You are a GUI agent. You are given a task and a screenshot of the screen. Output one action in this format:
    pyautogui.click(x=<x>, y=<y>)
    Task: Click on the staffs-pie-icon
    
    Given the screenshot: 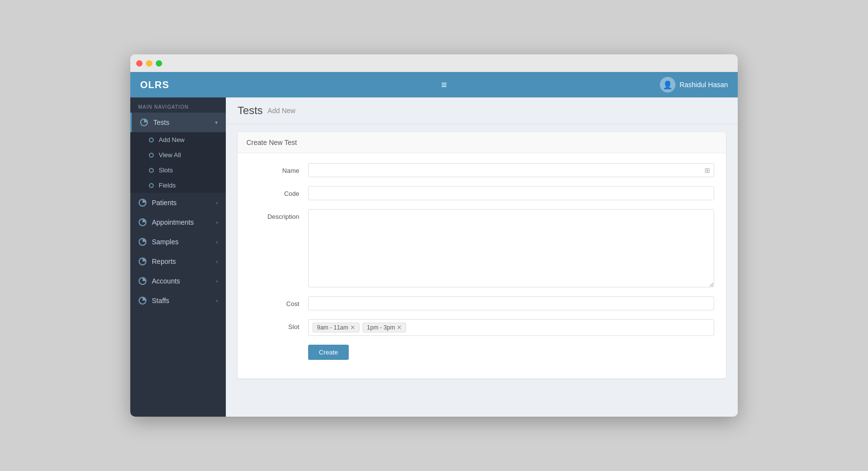 What is the action you would take?
    pyautogui.click(x=143, y=301)
    